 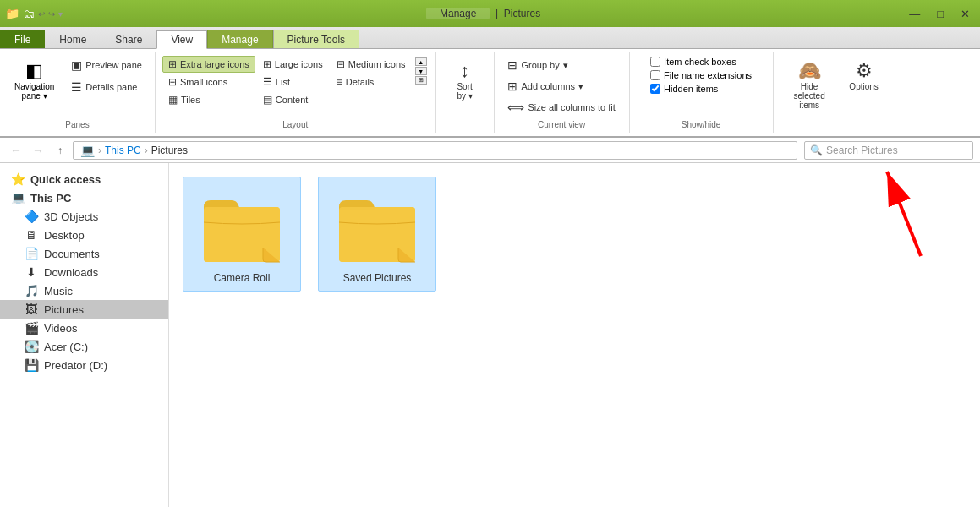 I want to click on add-columns-icon: ⊞, so click(x=512, y=86).